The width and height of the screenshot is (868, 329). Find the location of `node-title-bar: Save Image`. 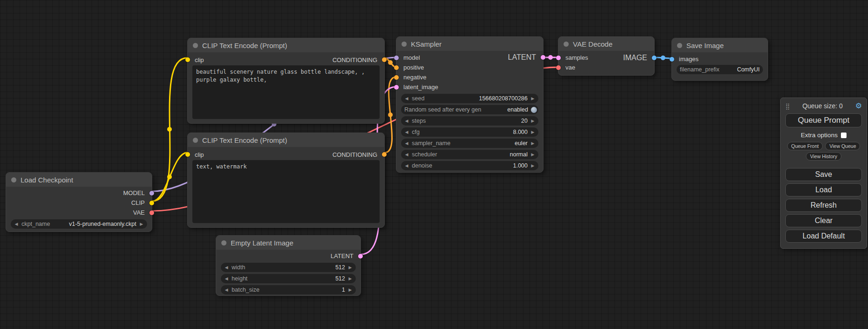

node-title-bar: Save Image is located at coordinates (720, 45).